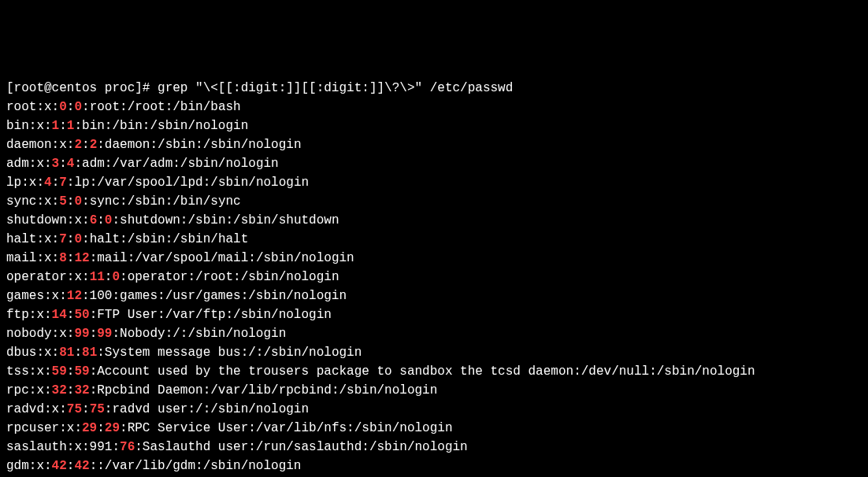 The image size is (868, 477). Describe the element at coordinates (214, 296) in the screenshot. I see `text-segment: :100:games:/usr/games:/sbin/nologin` at that location.